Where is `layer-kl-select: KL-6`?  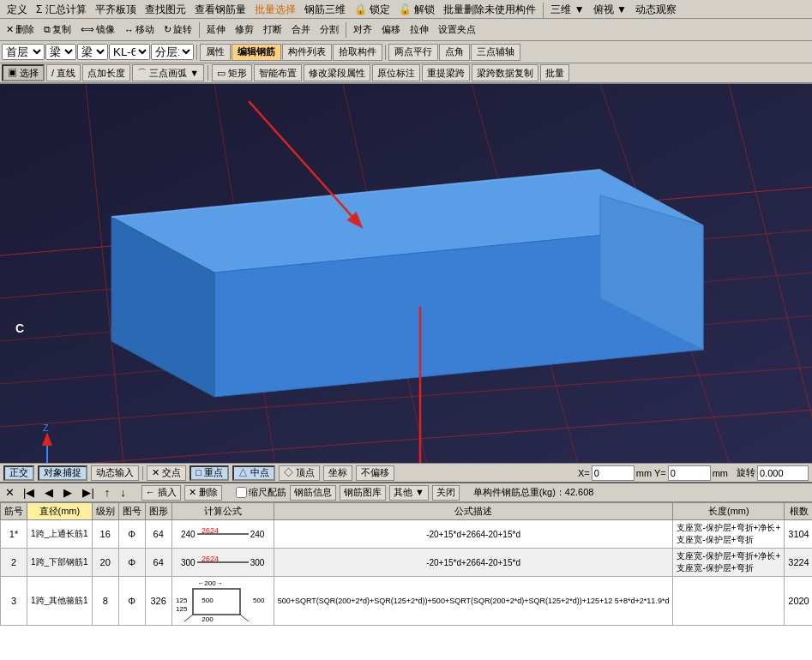
layer-kl-select: KL-6 is located at coordinates (129, 51).